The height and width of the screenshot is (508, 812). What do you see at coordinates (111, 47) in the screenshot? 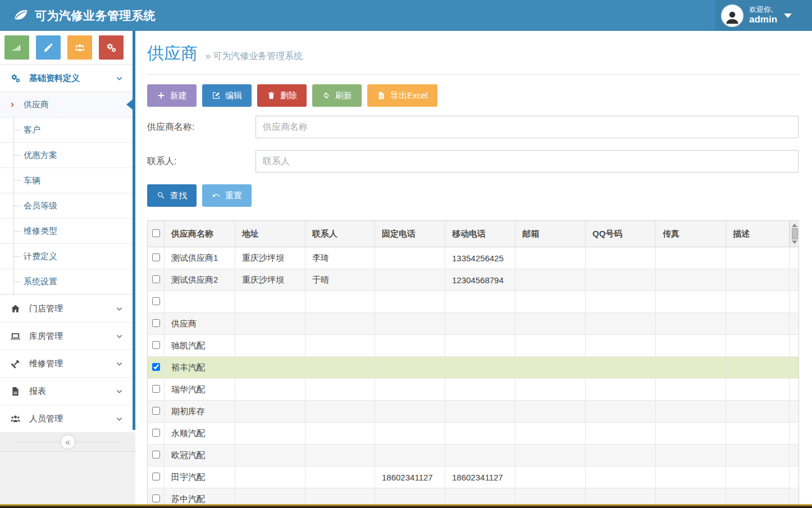
I see `quick-settings-button` at bounding box center [111, 47].